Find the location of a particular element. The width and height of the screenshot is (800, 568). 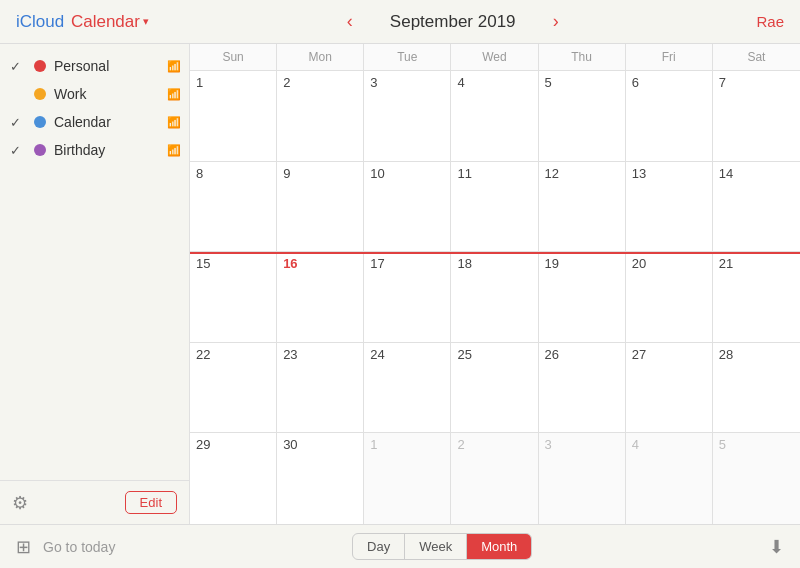

day-number: 11 is located at coordinates (464, 174).